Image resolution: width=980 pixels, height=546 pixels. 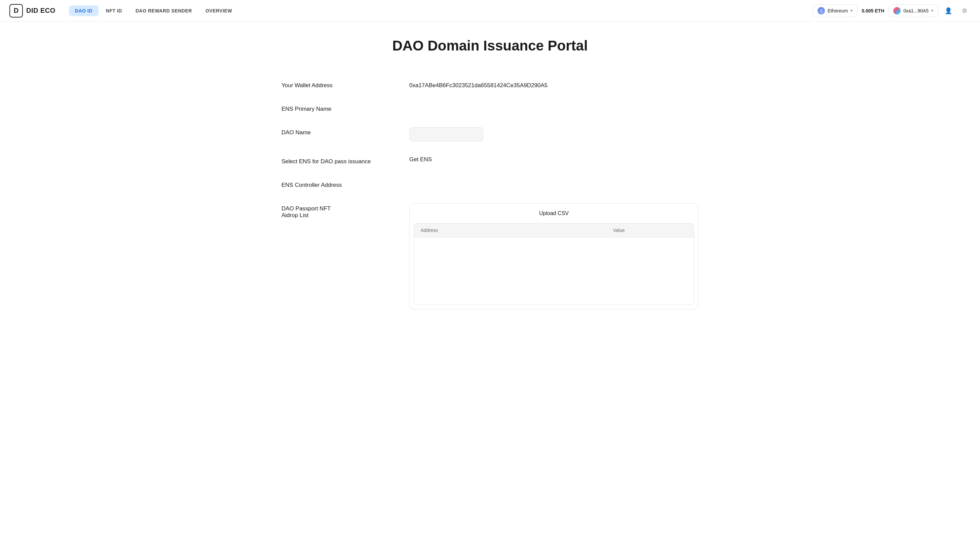 I want to click on ens-primary-name-label: ENS Primary Name, so click(x=345, y=108).